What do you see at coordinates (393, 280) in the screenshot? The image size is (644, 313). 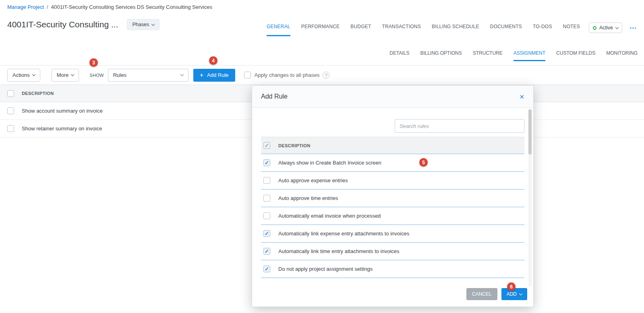 I see `rule-option-row-partial` at bounding box center [393, 280].